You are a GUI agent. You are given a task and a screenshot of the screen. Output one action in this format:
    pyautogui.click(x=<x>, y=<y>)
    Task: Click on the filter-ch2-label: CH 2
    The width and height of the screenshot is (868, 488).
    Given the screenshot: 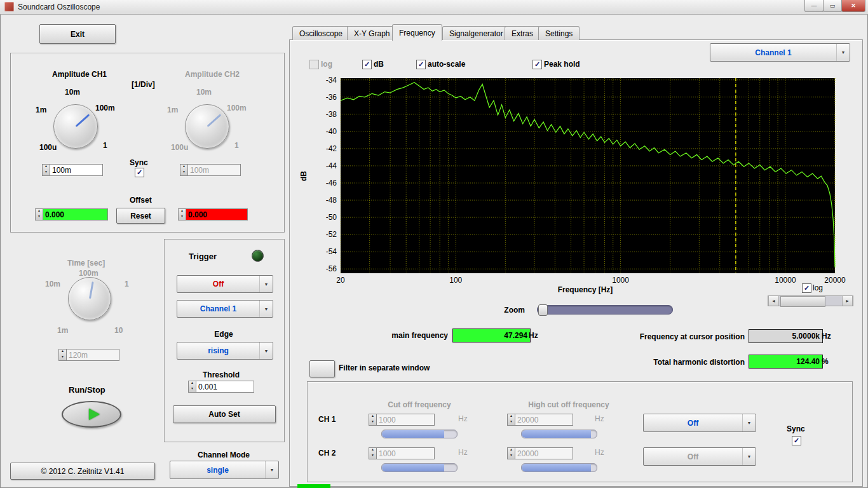 What is the action you would take?
    pyautogui.click(x=327, y=453)
    